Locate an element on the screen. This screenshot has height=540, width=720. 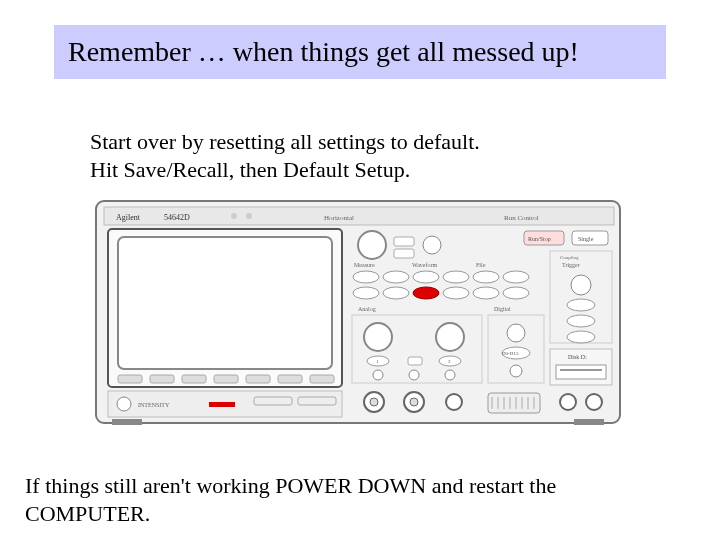
footer-text: If things still aren't working POWER DOW… is located at coordinates (355, 500).